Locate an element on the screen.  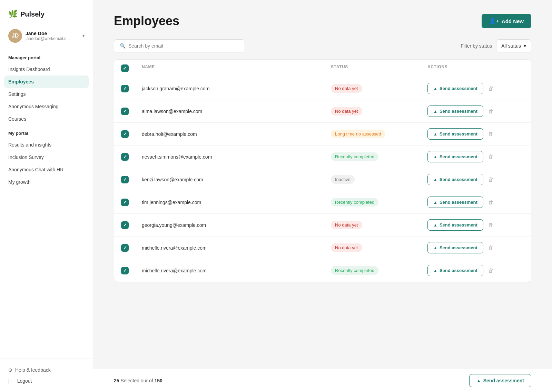
manager-portal-label: Manager portal is located at coordinates (46, 57).